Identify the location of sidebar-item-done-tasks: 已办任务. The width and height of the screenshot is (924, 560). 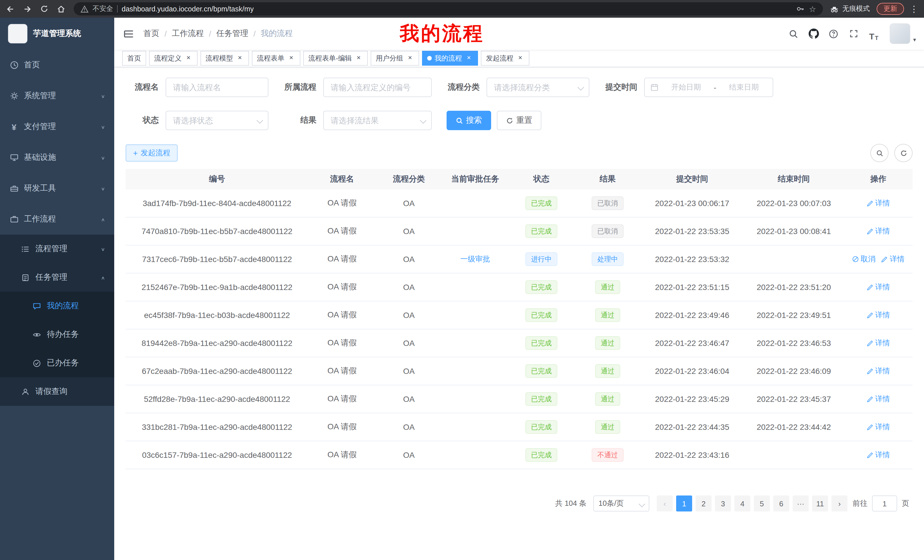
(57, 363).